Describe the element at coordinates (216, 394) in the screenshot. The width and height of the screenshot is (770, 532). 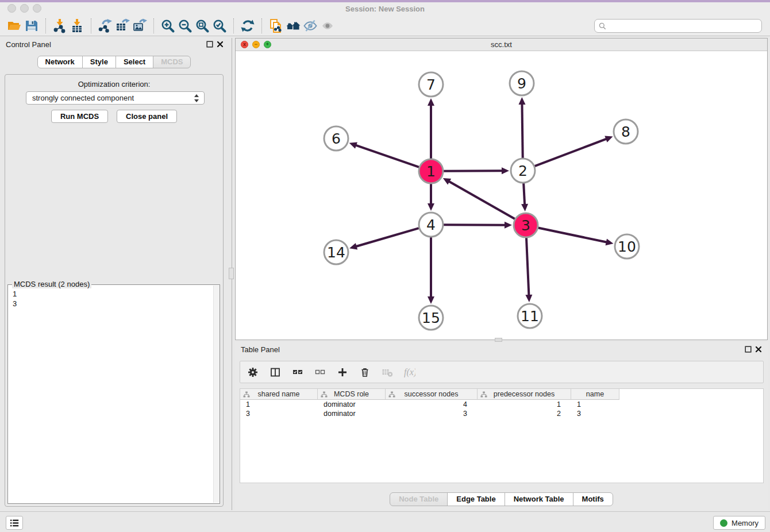
I see `result-scrollbar` at that location.